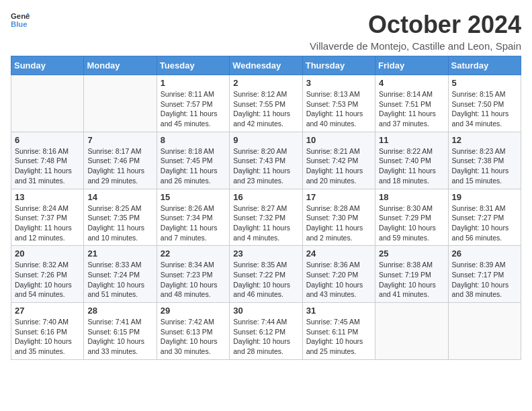 The height and width of the screenshot is (411, 532). I want to click on day-info: Sunrise: 7:45 AM Sunset: 6:11 PM Dayligh…, so click(339, 337).